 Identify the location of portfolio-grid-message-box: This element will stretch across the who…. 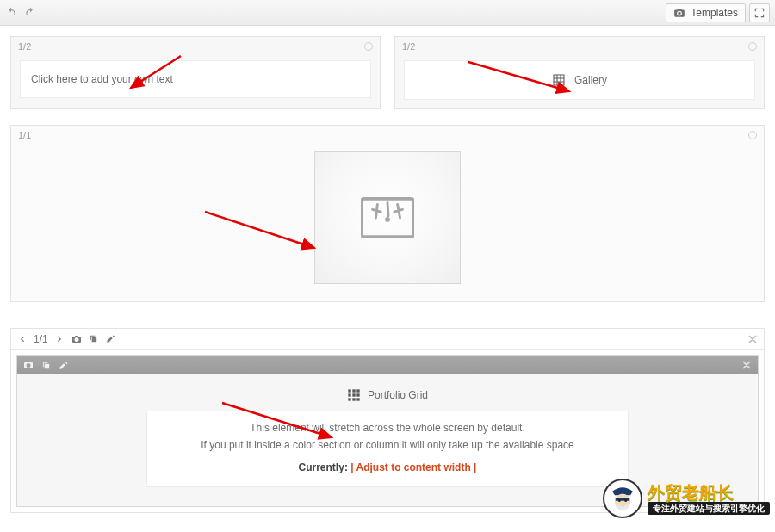
(388, 449).